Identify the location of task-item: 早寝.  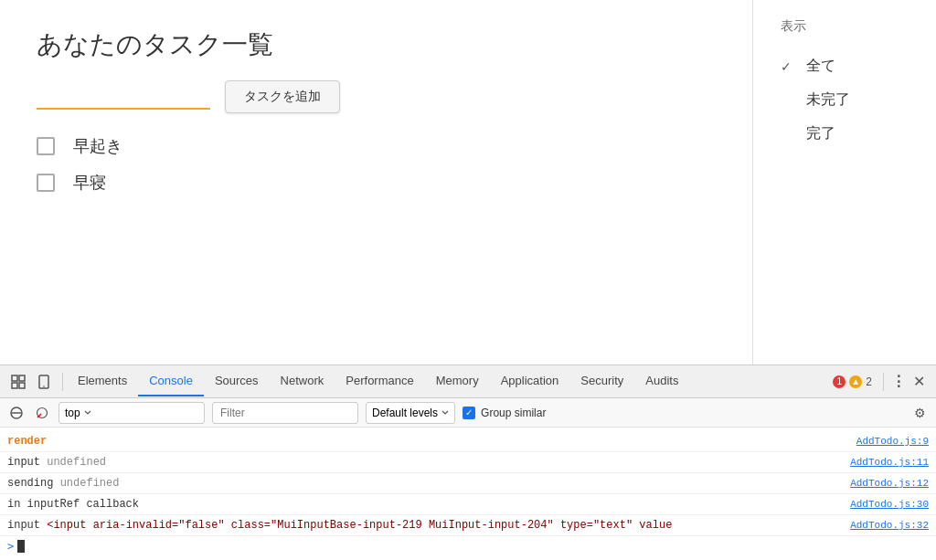
(377, 183).